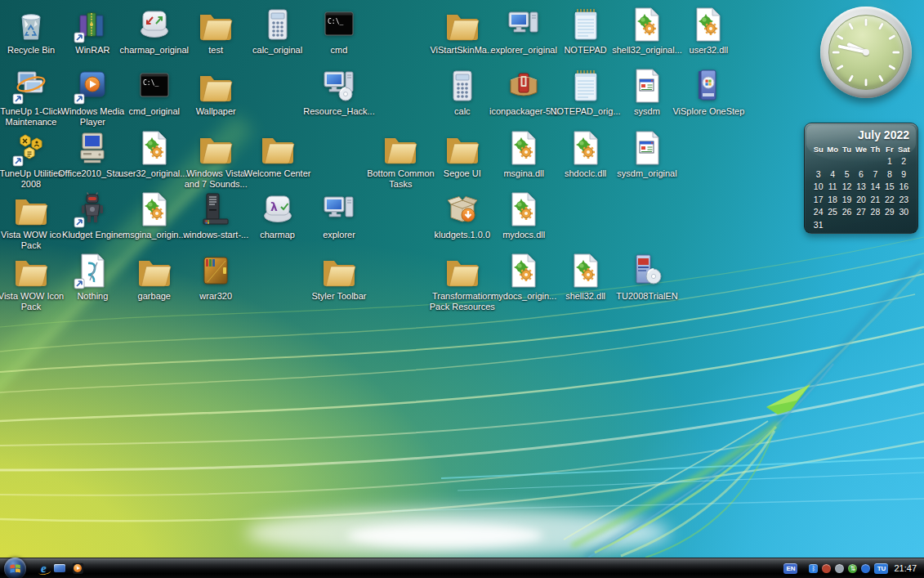 This screenshot has height=578, width=924. Describe the element at coordinates (44, 569) in the screenshot. I see `internet-explorer-icon: e` at that location.